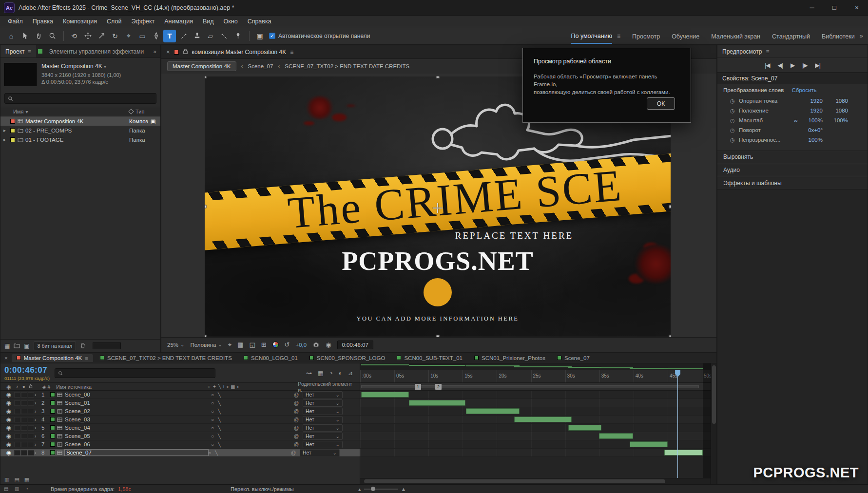 Image resolution: width=868 pixels, height=493 pixels. What do you see at coordinates (240, 345) in the screenshot?
I see `transparency-grid-icon: ▦` at bounding box center [240, 345].